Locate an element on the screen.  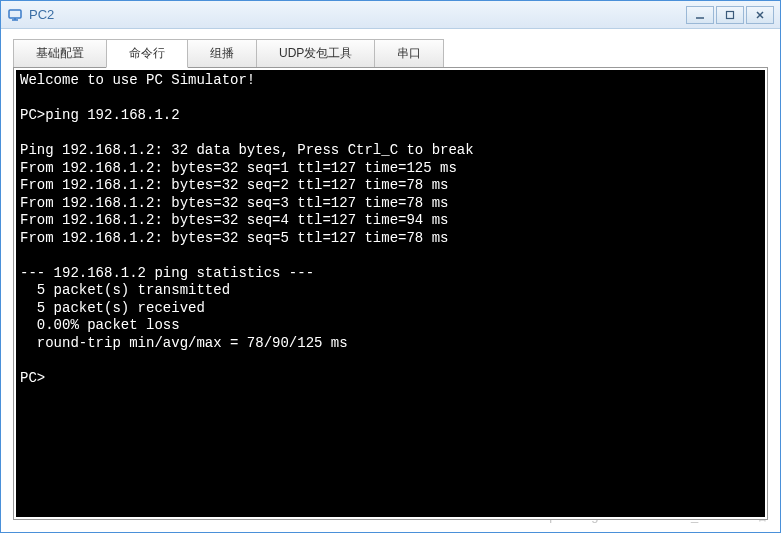
tab-label: UDP发包工具 is located at coordinates (316, 53).